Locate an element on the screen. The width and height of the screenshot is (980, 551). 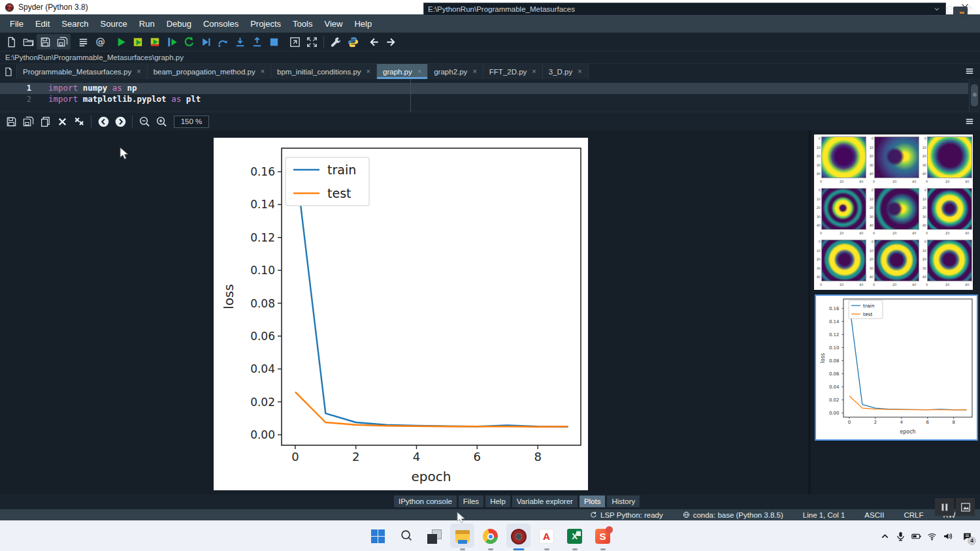
symbol-finder-button: @ is located at coordinates (100, 42).